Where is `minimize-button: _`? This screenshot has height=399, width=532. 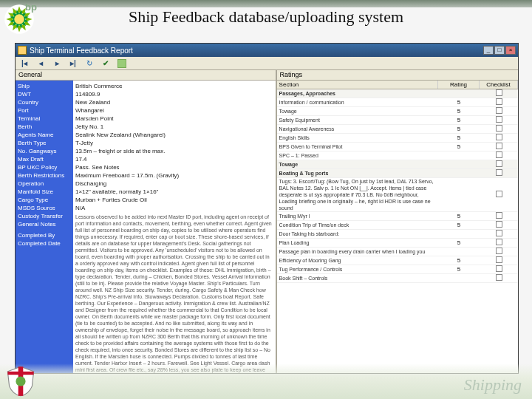 minimize-button: _ is located at coordinates (488, 50).